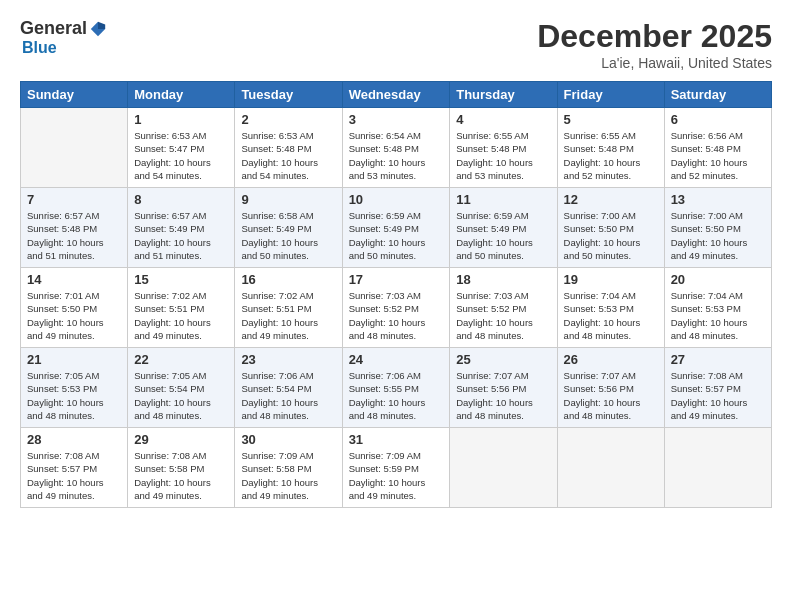 Image resolution: width=792 pixels, height=612 pixels. I want to click on day-number: 13, so click(718, 200).